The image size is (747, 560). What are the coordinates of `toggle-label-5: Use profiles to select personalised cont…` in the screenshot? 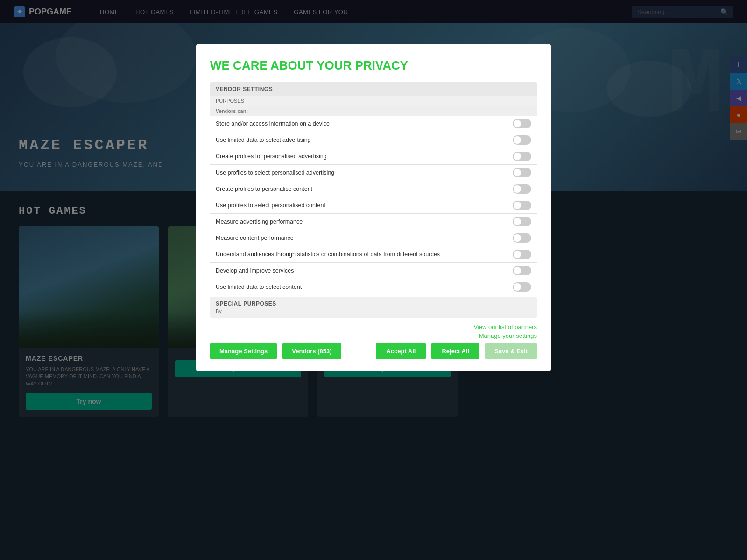 It's located at (271, 205).